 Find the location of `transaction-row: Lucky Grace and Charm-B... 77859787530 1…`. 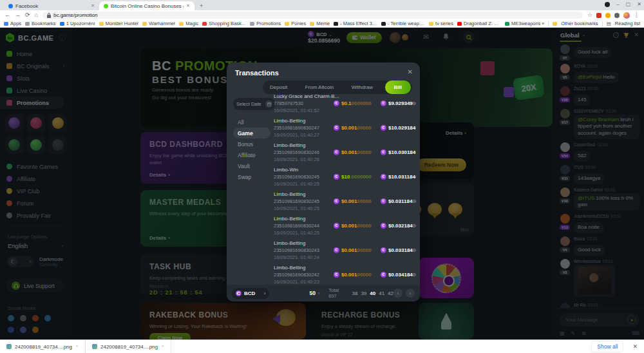

transaction-row: Lucky Grace and Charm-B... 77859787530 1… is located at coordinates (345, 103).